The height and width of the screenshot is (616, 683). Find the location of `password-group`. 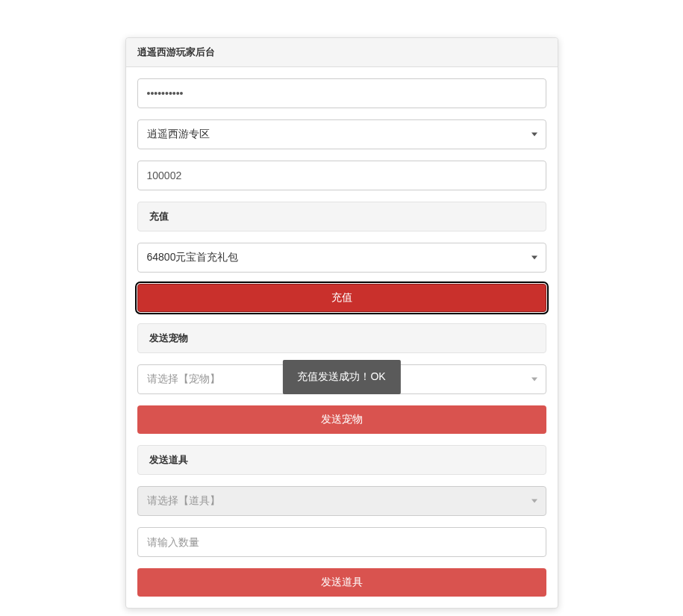

password-group is located at coordinates (342, 93).